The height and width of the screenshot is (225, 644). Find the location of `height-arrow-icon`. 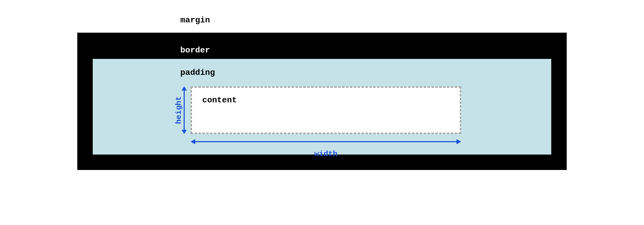

height-arrow-icon is located at coordinates (184, 110).